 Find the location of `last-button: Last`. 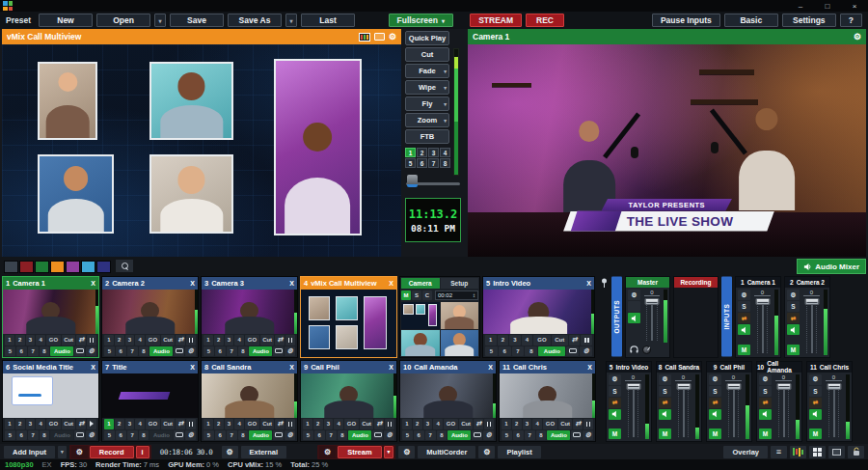

last-button: Last is located at coordinates (328, 20).